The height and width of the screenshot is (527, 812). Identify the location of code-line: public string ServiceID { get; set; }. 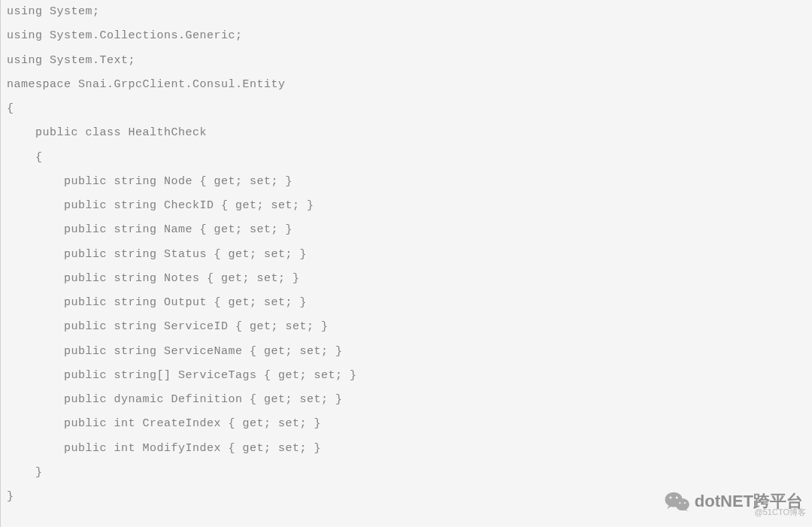
(406, 327).